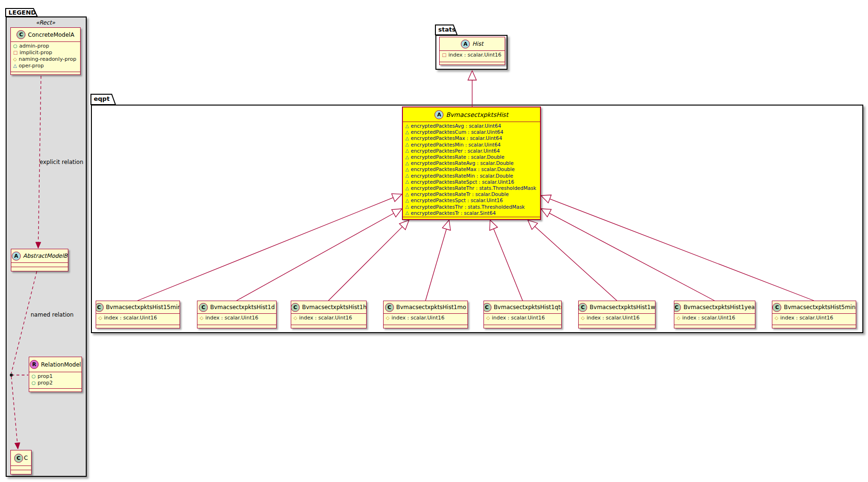 The height and width of the screenshot is (482, 868). What do you see at coordinates (472, 188) in the screenshot?
I see `attribute-row: △encryptedPacktesRateThr : stats.Thresho…` at bounding box center [472, 188].